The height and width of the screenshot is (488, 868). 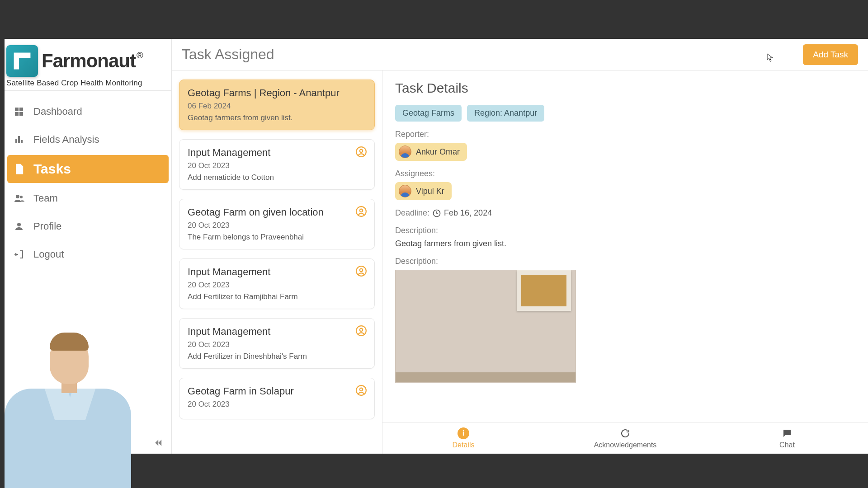 I want to click on sidebar-item-label: Logout, so click(x=49, y=254).